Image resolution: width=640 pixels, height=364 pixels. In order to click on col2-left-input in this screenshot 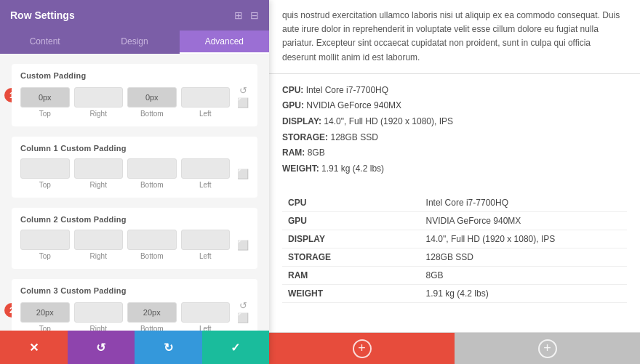, I will do `click(206, 240)`.